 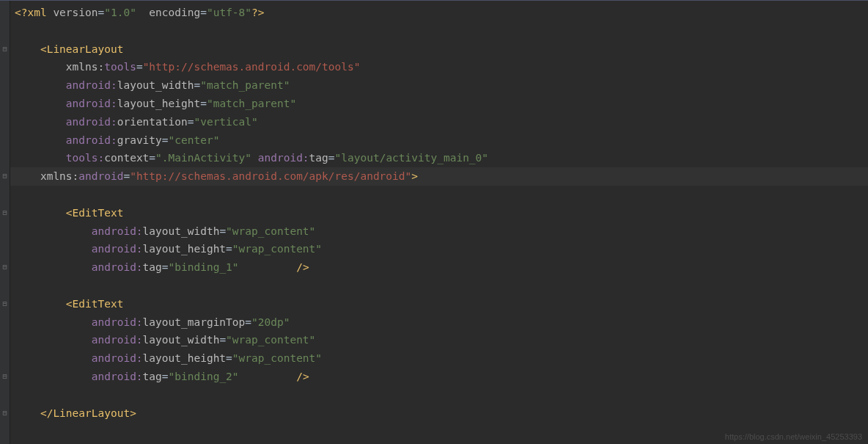 I want to click on code-line: xmlns:android="http://schemas.android.co…, so click(x=439, y=176).